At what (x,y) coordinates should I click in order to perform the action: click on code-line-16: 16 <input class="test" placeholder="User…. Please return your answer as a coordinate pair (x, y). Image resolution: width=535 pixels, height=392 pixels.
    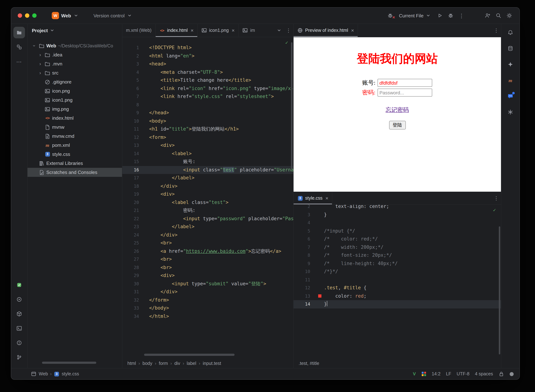
    Looking at the image, I should click on (208, 170).